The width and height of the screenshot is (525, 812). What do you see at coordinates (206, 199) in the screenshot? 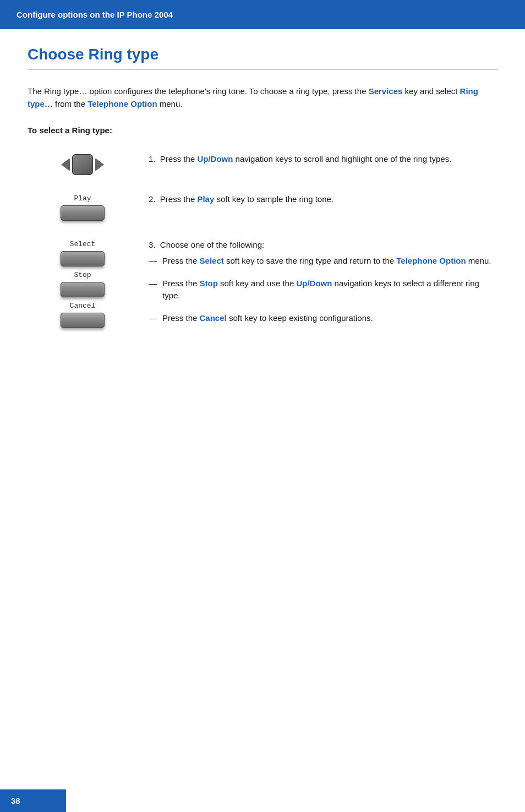
I see `step-2-highlight: Play` at bounding box center [206, 199].